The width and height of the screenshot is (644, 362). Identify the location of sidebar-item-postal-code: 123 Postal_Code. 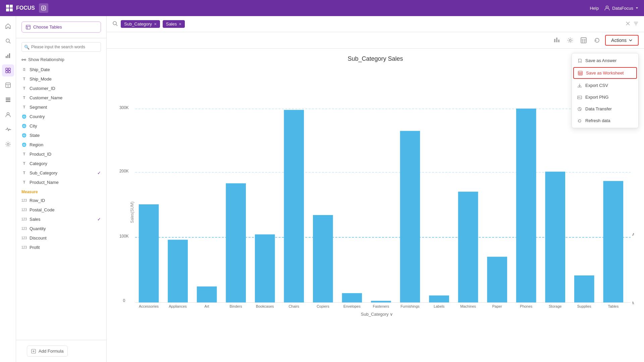
(61, 210).